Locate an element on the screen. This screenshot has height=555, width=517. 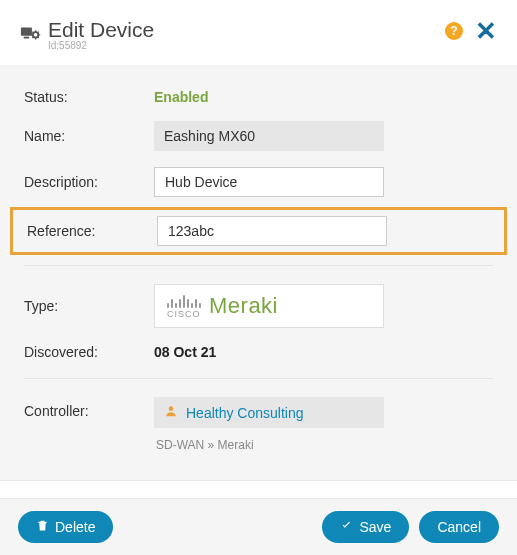
controller-label: Controller: is located at coordinates (89, 408).